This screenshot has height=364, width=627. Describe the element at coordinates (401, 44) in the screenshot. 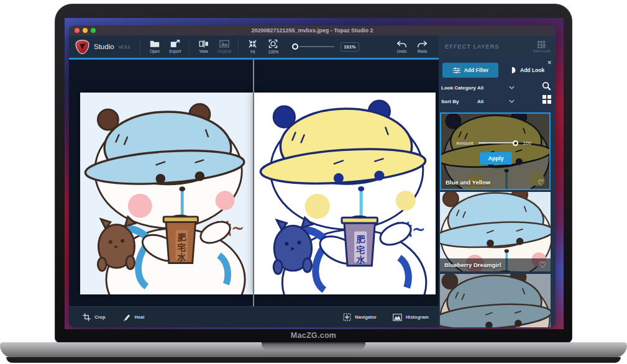

I see `undo-icon` at that location.